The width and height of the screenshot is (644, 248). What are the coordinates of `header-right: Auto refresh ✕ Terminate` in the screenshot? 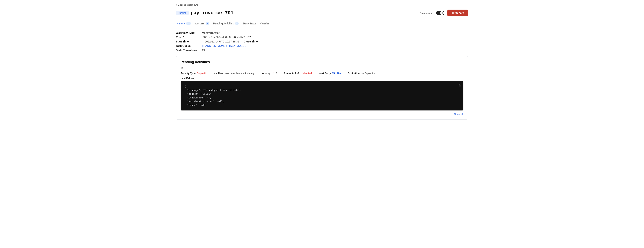 It's located at (444, 13).